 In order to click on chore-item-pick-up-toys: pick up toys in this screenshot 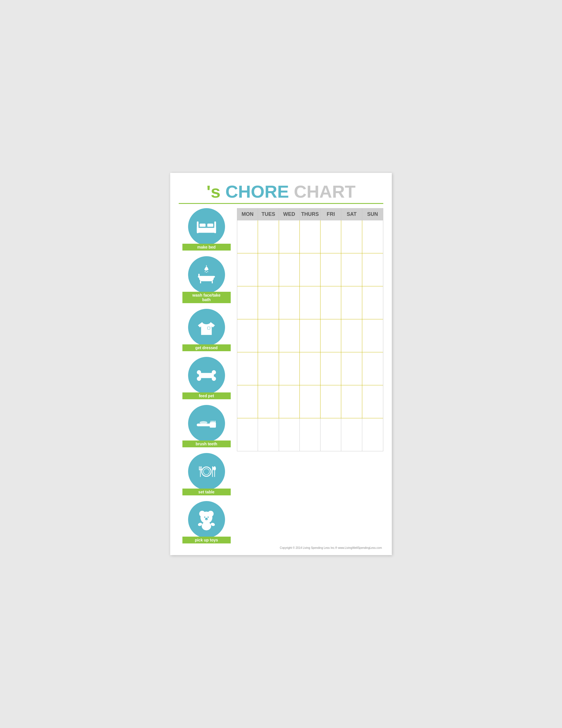, I will do `click(207, 522)`.